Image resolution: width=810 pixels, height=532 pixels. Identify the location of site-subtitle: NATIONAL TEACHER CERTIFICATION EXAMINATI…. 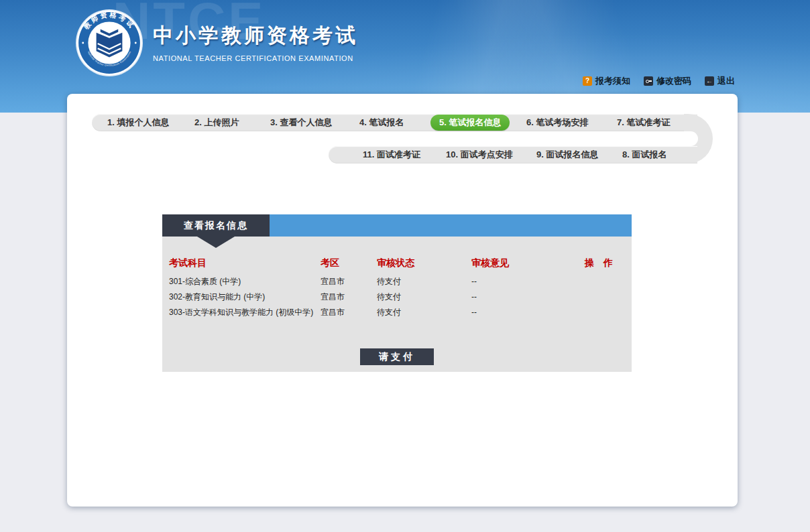
(255, 58).